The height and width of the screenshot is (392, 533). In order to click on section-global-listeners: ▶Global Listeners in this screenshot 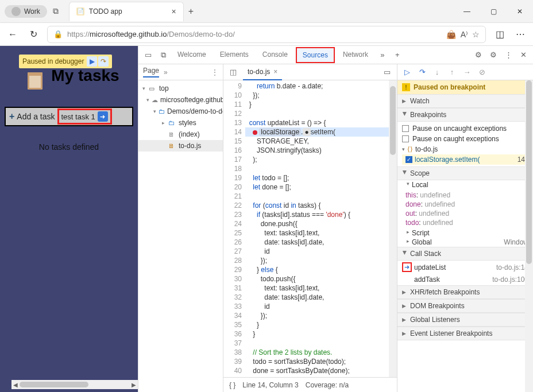, I will do `click(465, 320)`.